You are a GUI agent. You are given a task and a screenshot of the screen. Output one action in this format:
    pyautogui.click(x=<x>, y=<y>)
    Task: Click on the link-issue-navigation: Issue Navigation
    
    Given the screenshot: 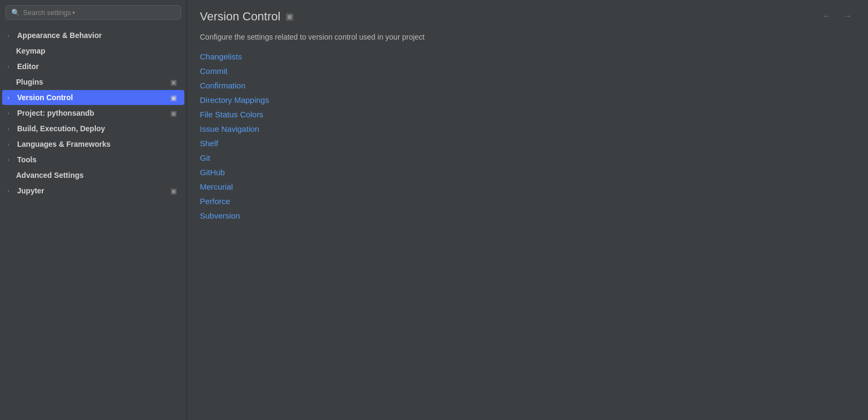 What is the action you would take?
    pyautogui.click(x=527, y=129)
    